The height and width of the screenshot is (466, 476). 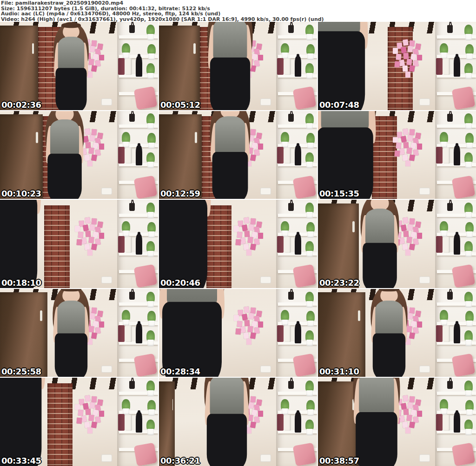 What do you see at coordinates (238, 3) in the screenshot?
I see `file-line: File: pamilarakestraw_202509190020.mp4` at bounding box center [238, 3].